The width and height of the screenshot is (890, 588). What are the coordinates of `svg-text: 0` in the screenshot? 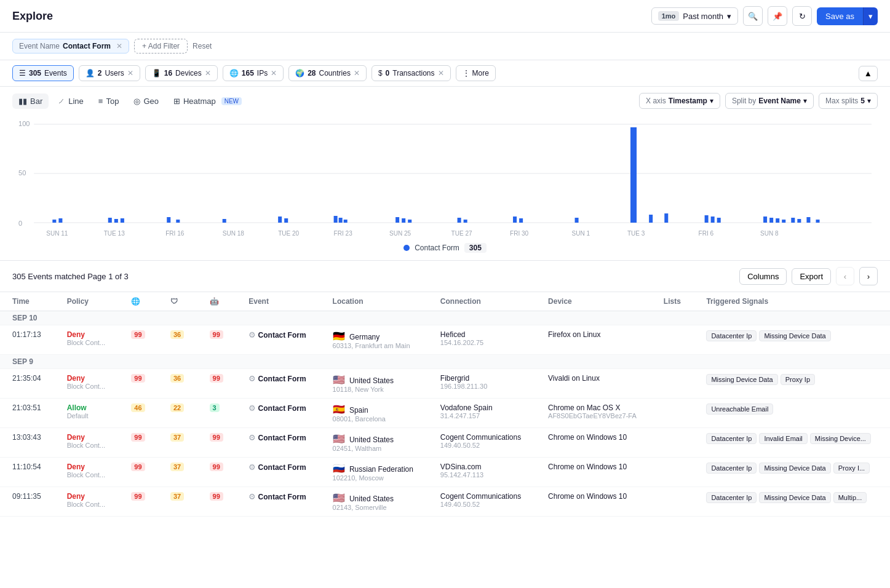 It's located at (20, 223).